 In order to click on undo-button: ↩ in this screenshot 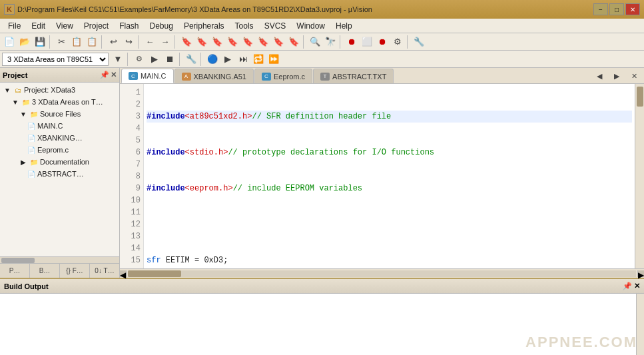, I will do `click(113, 42)`.